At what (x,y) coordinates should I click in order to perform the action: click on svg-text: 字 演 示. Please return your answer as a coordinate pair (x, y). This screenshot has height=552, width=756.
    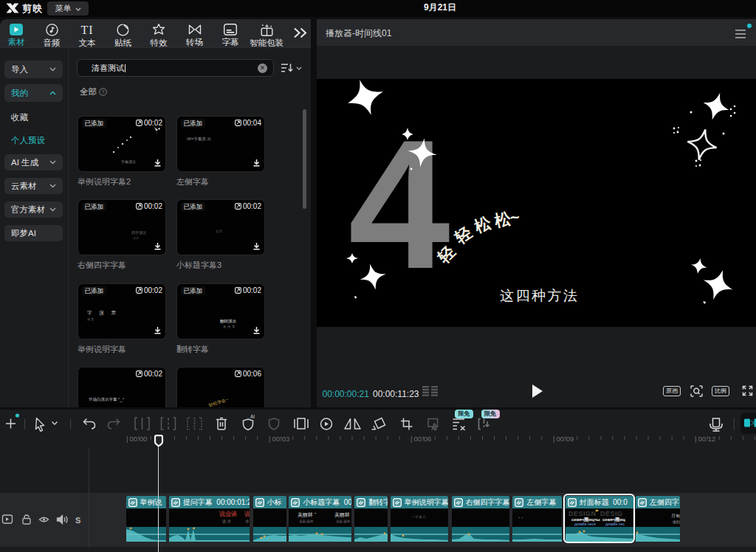
    Looking at the image, I should click on (103, 313).